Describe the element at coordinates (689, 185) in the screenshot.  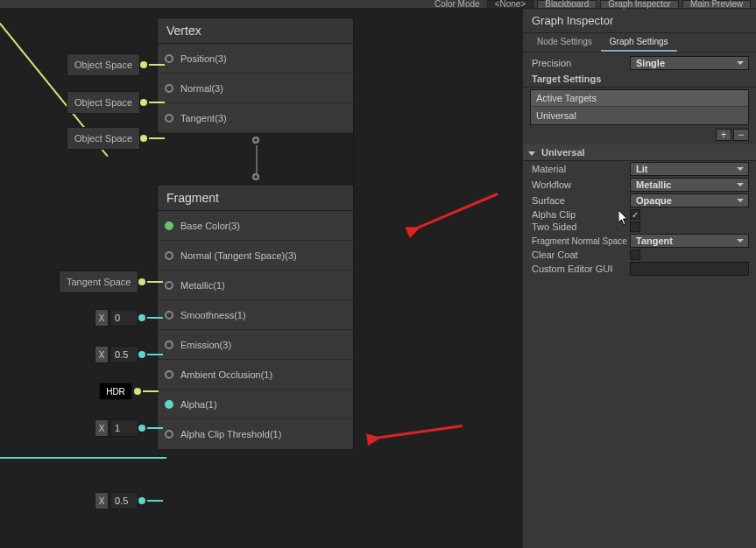
I see `workflow-dropdown: Metallic` at that location.